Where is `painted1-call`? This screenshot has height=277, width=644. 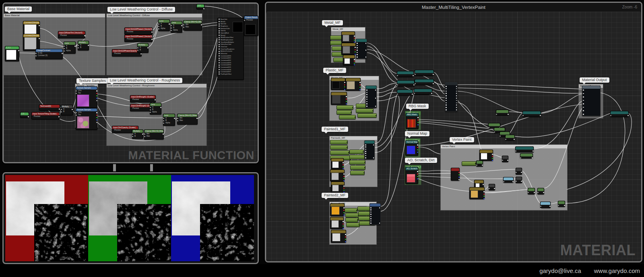 painted1-call is located at coordinates (369, 150).